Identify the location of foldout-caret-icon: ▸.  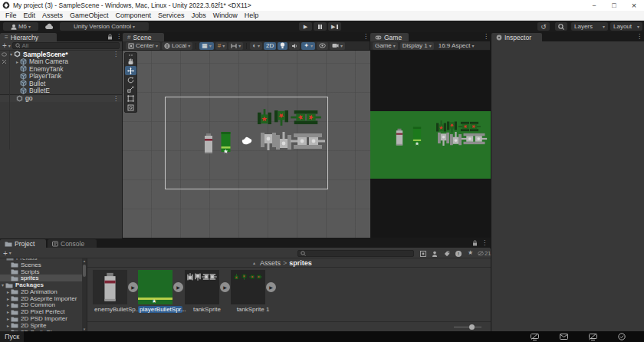
(17, 61).